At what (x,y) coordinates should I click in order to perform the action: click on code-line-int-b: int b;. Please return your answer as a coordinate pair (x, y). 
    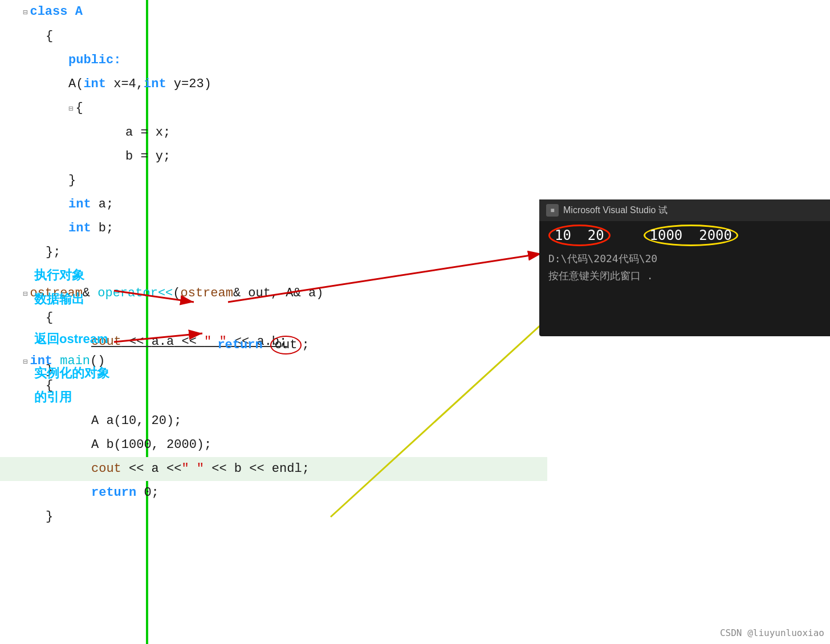
    Looking at the image, I should click on (279, 229).